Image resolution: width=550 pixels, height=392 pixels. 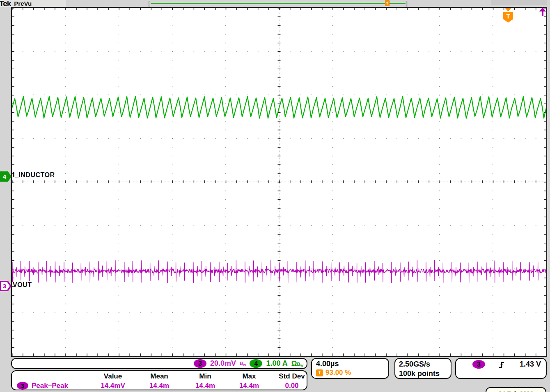 What do you see at coordinates (423, 374) in the screenshot?
I see `record-length: 100k points` at bounding box center [423, 374].